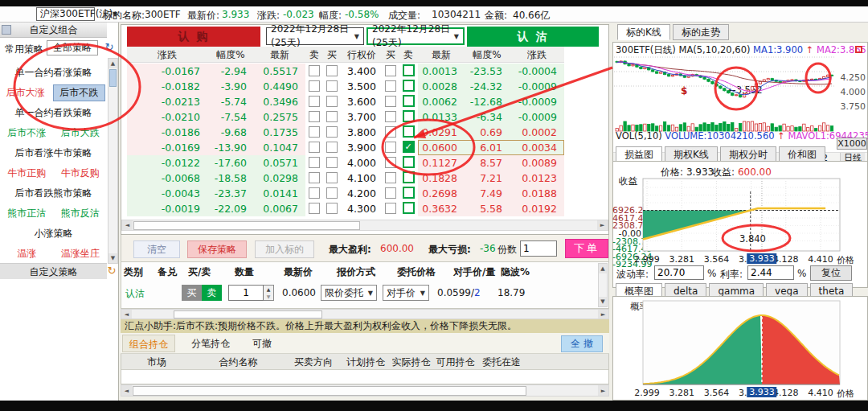 This screenshot has width=868, height=411. I want to click on tab-可撤: 可撤, so click(262, 343).